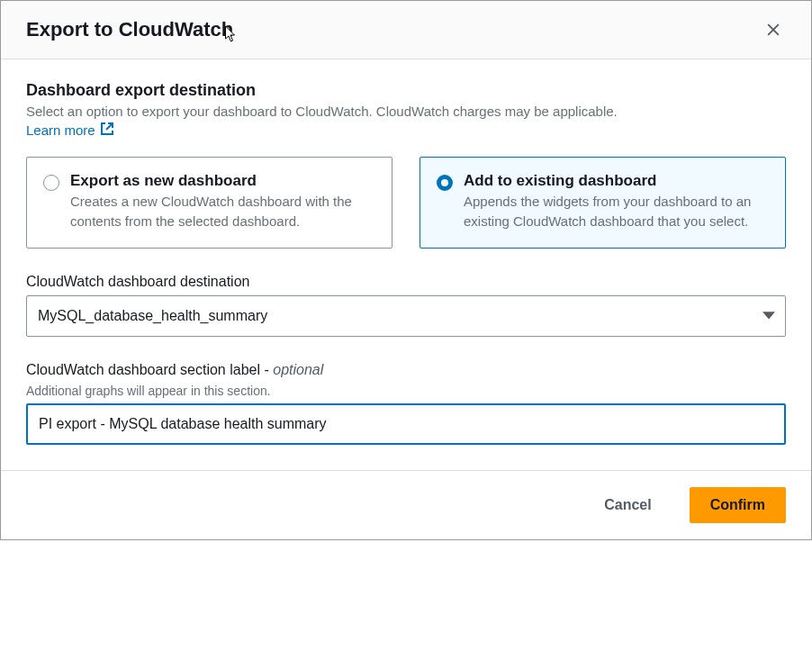  Describe the element at coordinates (406, 31) in the screenshot. I see `modal-header: Export to CloudWatch` at that location.